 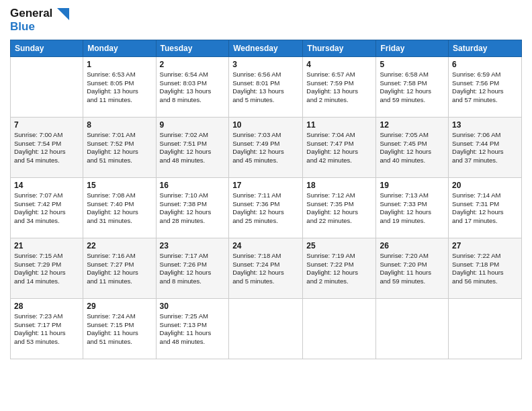 I want to click on cell-info: Sunrise: 6:56 AMSunset: 8:01 PMDaylight:…, so click(x=266, y=87).